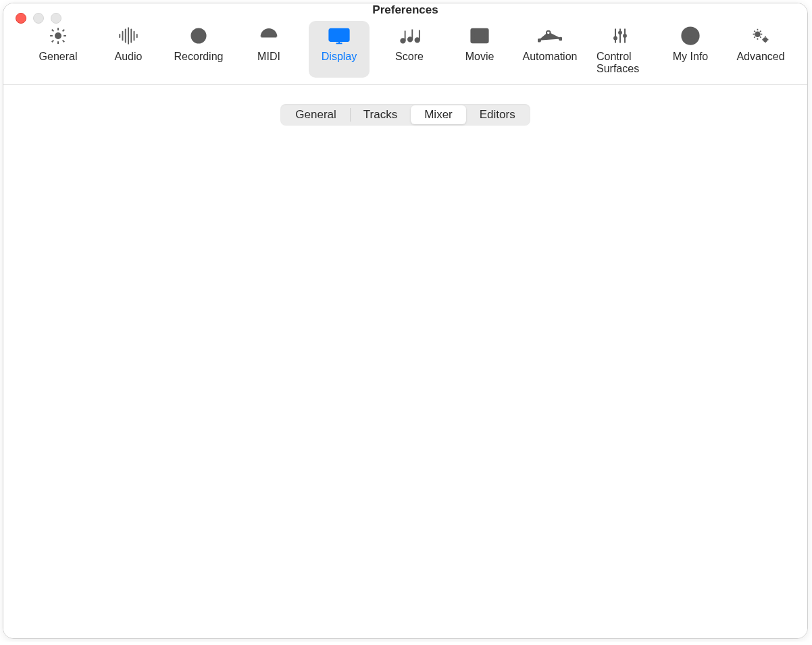 The width and height of the screenshot is (812, 645). Describe the element at coordinates (405, 303) in the screenshot. I see `row-return-time: Return Time: IEC Type I (11.8 dB/s)—Reco…` at that location.